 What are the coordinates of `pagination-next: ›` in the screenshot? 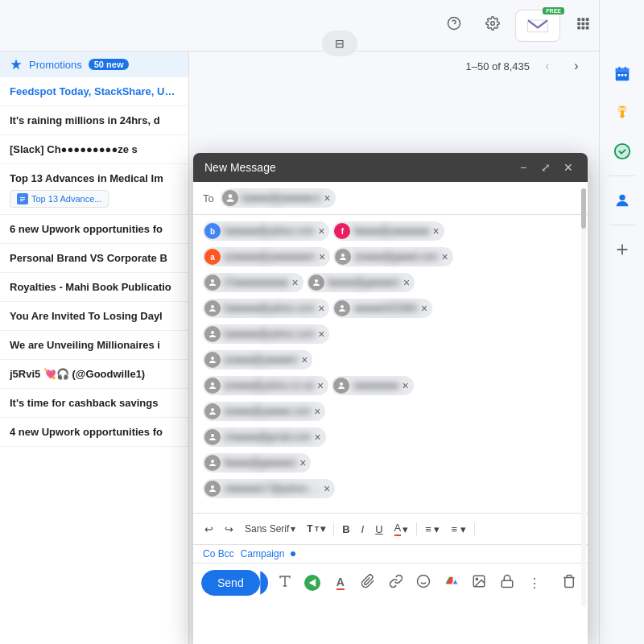 It's located at (576, 66).